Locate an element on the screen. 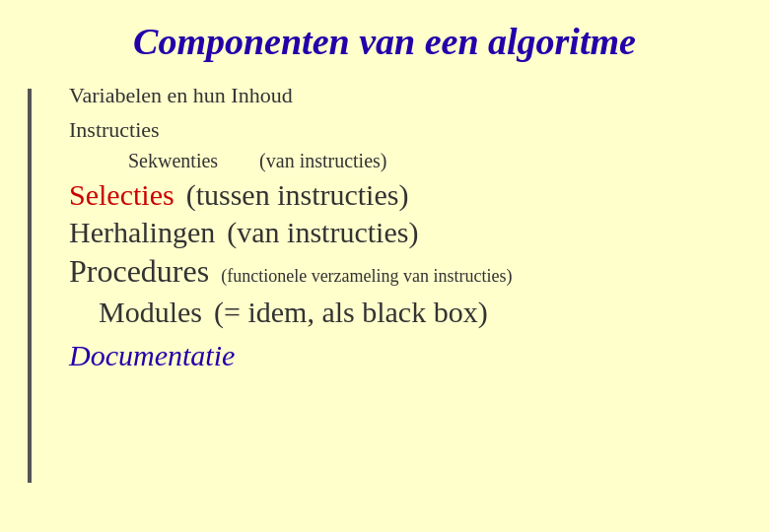 Image resolution: width=769 pixels, height=532 pixels. left-border-decoration is located at coordinates (30, 286).